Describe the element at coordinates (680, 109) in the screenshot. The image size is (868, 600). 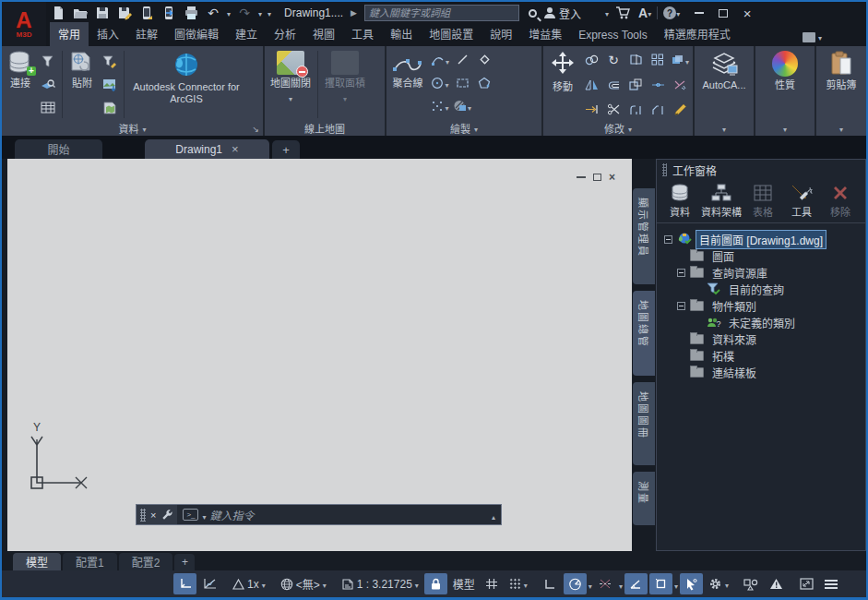
I see `edit-pencil-button` at that location.